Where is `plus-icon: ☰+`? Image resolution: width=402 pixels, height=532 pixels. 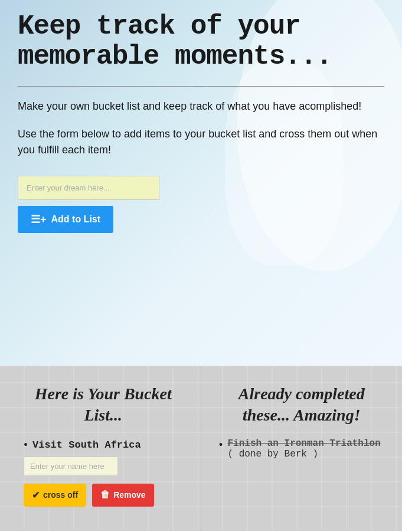
plus-icon: ☰+ is located at coordinates (39, 219).